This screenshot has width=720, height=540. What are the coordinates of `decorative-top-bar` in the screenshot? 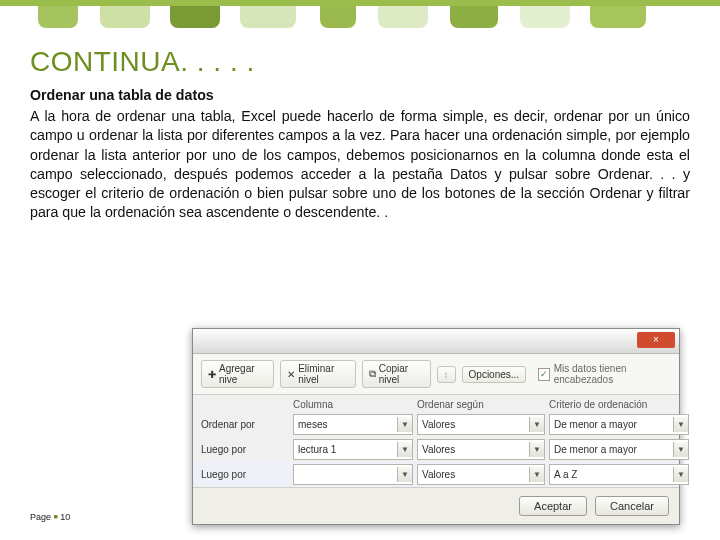 It's located at (360, 14).